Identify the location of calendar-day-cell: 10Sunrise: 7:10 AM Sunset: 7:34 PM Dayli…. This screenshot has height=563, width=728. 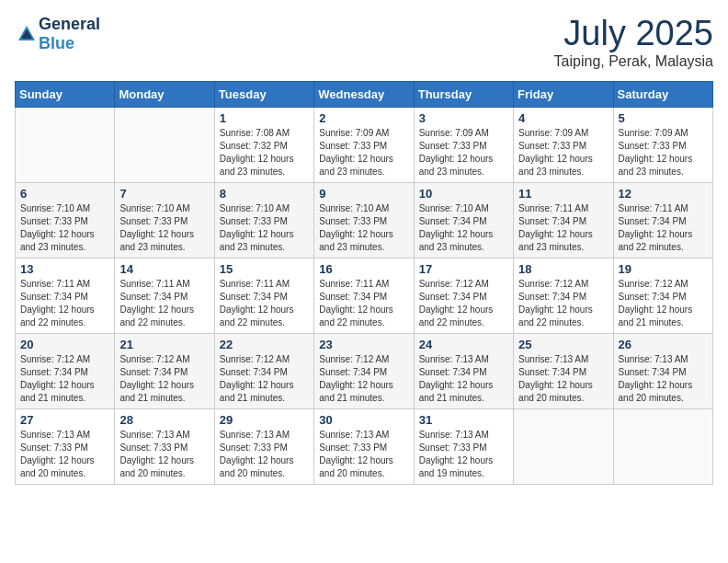
(463, 220).